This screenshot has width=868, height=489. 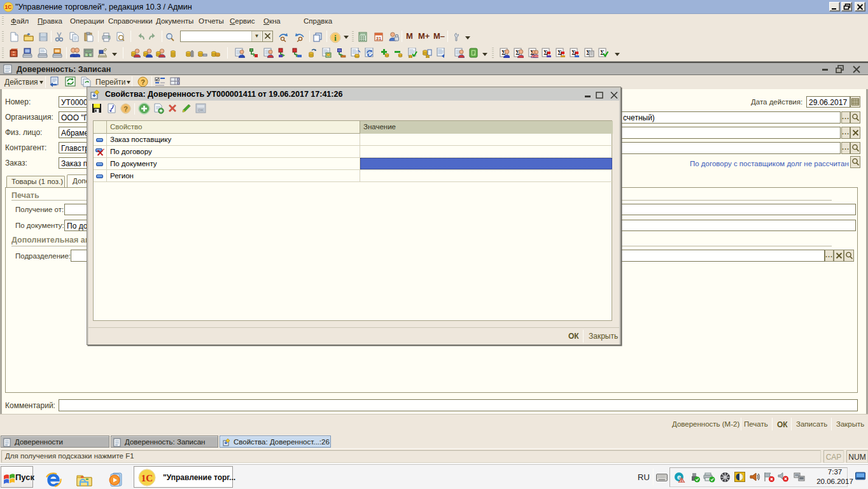 I want to click on svg-text: OK, so click(x=201, y=110).